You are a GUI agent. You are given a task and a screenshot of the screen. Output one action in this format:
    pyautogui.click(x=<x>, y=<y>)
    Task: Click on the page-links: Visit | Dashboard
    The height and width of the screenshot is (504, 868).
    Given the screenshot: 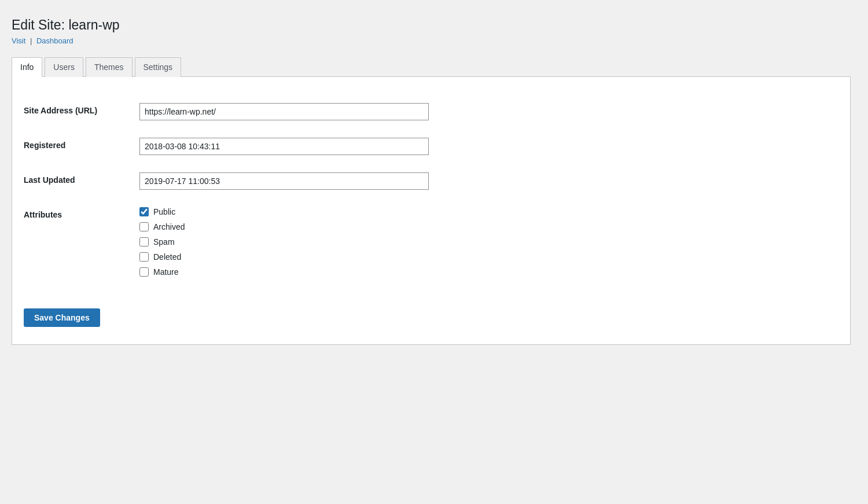 What is the action you would take?
    pyautogui.click(x=431, y=41)
    